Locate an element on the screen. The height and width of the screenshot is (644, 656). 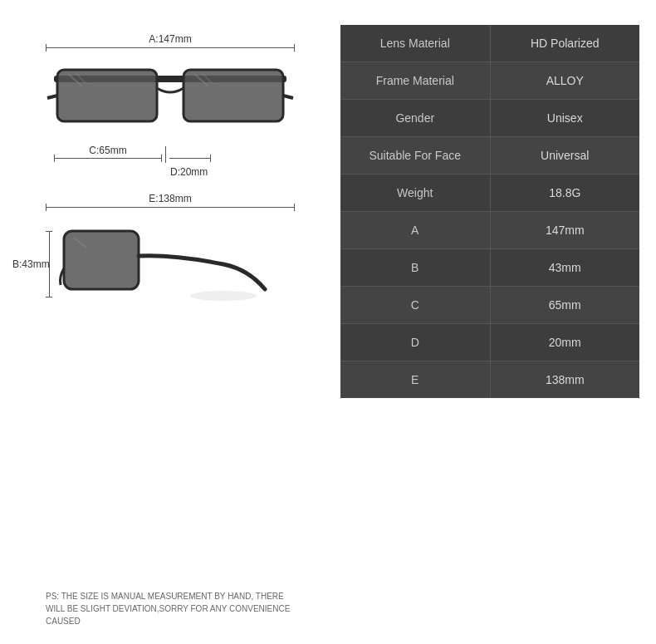
spec-label: Gender is located at coordinates (415, 118).